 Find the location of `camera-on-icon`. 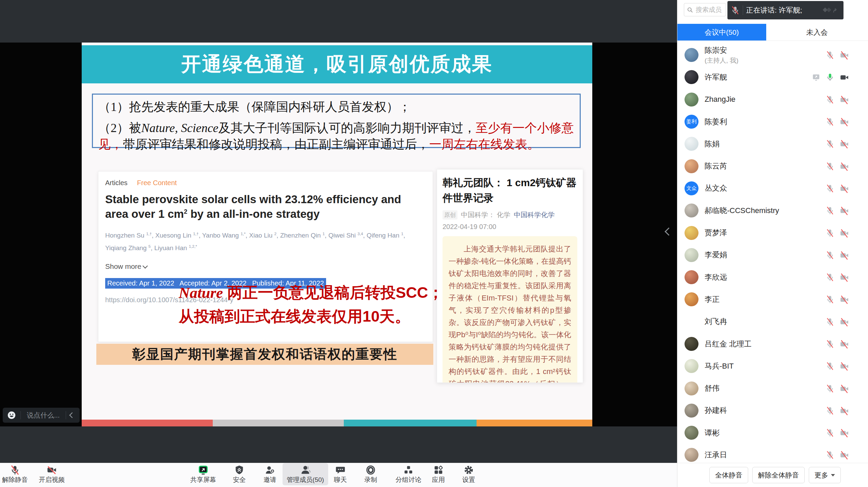

camera-on-icon is located at coordinates (844, 77).